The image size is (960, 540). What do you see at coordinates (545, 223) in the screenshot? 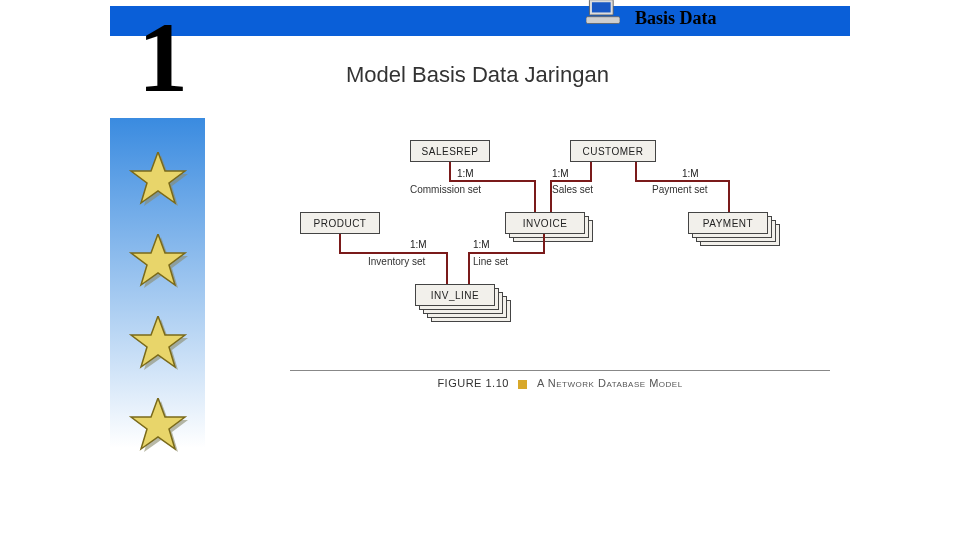
I see `entity-invoice: INVOICE` at bounding box center [545, 223].